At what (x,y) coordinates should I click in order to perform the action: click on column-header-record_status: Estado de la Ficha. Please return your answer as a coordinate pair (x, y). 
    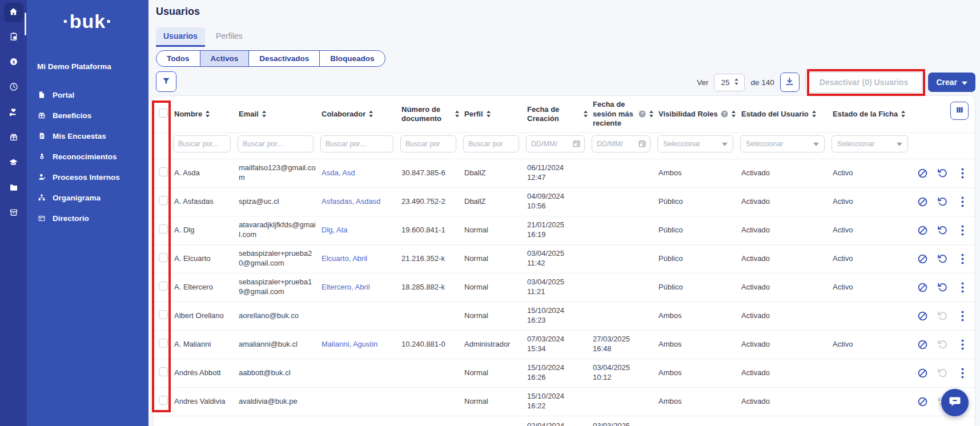
    Looking at the image, I should click on (873, 114).